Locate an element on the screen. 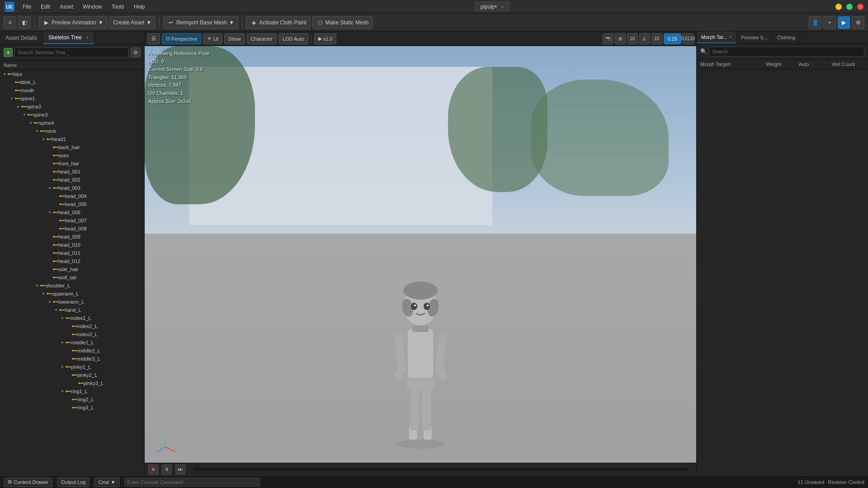 This screenshot has width=868, height=488. tab-asset-details: Asset Details is located at coordinates (22, 38).